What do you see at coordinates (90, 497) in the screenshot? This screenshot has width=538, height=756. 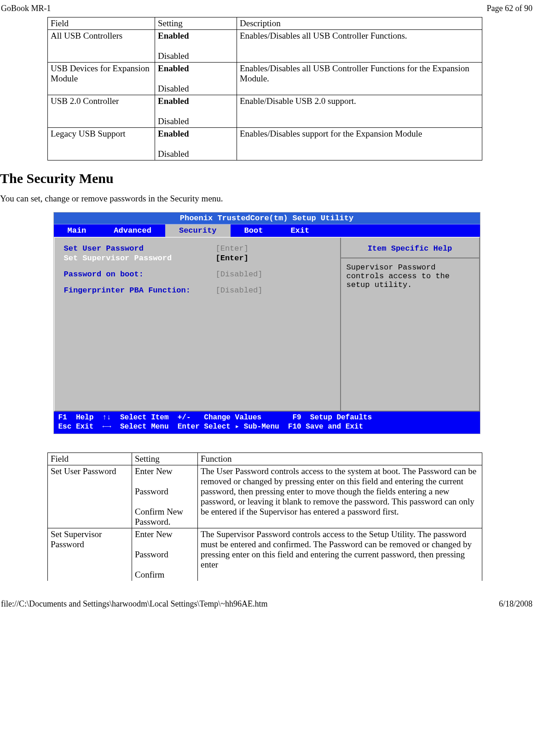 I see `cell-field: Set User Password` at bounding box center [90, 497].